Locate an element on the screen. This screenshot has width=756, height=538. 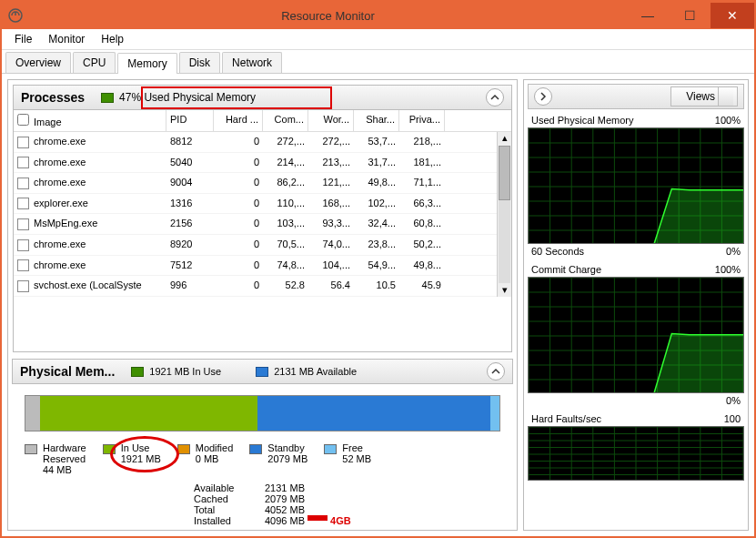
table-row: MsMpEng.exe21560103,...93,3...32,4...60,… is located at coordinates (255, 224).